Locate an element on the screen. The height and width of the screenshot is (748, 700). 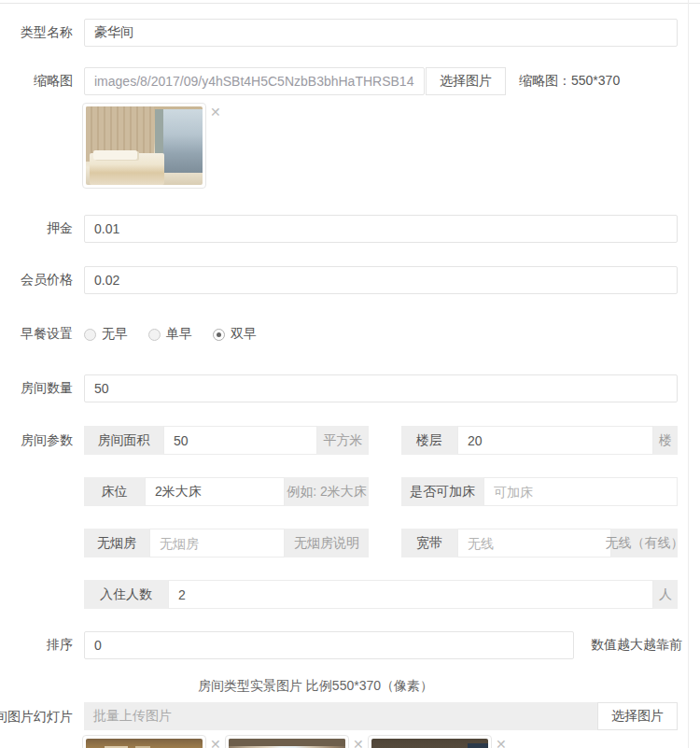
bed-input is located at coordinates (215, 491).